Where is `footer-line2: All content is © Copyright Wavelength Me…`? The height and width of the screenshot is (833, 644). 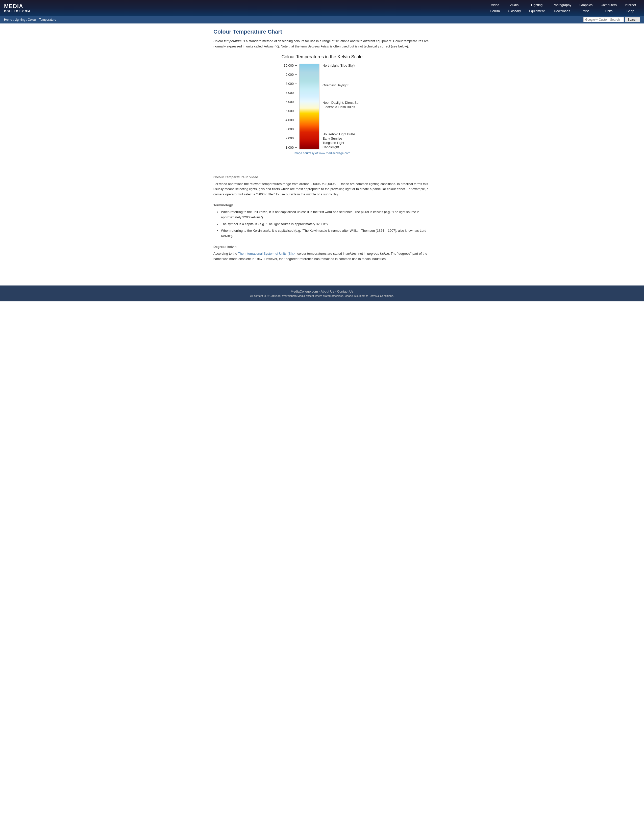 footer-line2: All content is © Copyright Wavelength Me… is located at coordinates (322, 296).